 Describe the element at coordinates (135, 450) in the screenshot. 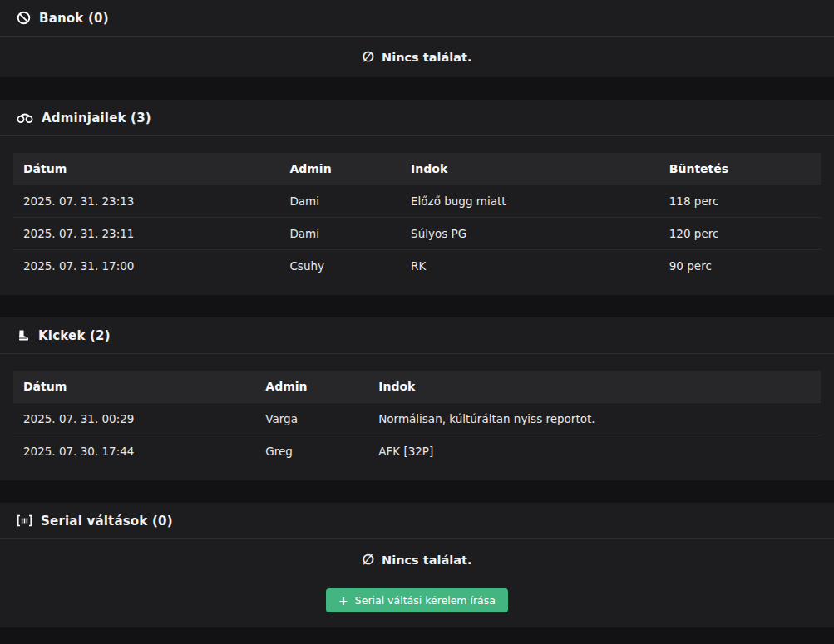

I see `table-cell: 2025. 07. 30. 17:44` at that location.